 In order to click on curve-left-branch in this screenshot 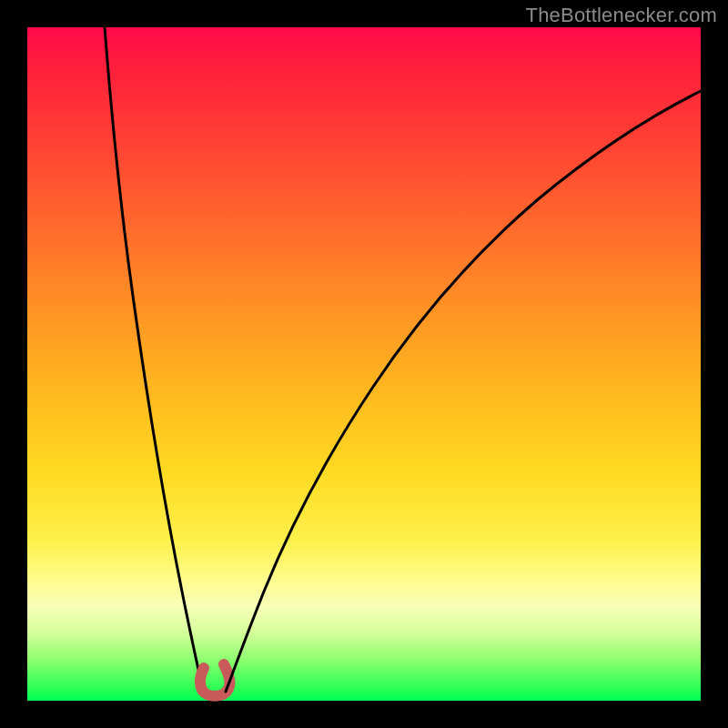, I will do `click(154, 359)`.